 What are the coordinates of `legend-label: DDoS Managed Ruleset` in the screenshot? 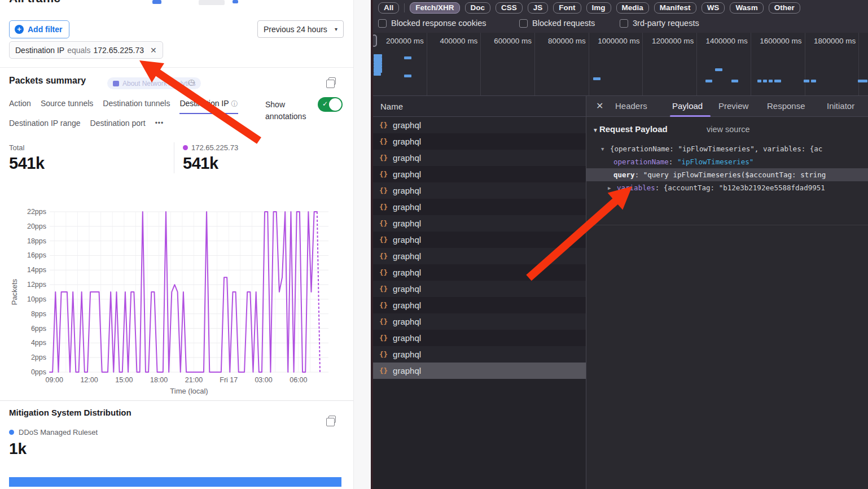 It's located at (58, 433).